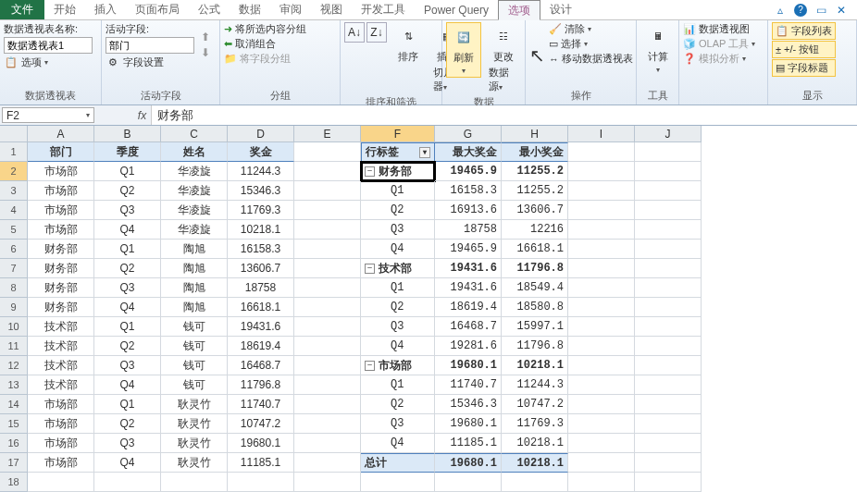 This screenshot has height=504, width=857. What do you see at coordinates (519, 10) in the screenshot?
I see `menu-tab-选项: 选项` at bounding box center [519, 10].